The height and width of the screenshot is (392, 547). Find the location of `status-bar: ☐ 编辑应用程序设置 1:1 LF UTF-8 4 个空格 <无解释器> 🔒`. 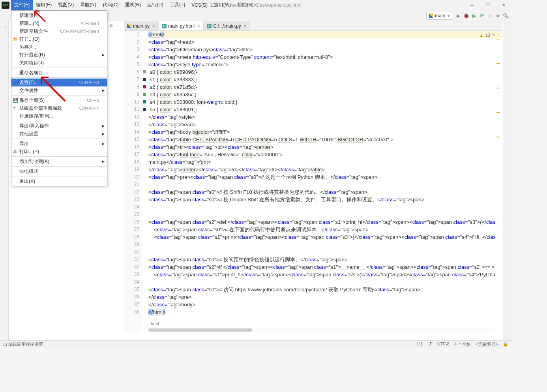

status-bar: ☐ 编辑应用程序设置 1:1 LF UTF-8 4 个空格 <无解释器> 🔒 is located at coordinates (256, 344).